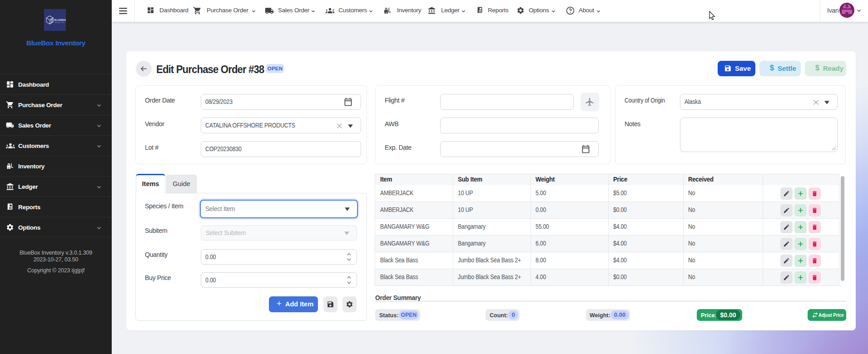  Describe the element at coordinates (60, 23) in the screenshot. I see `svg-text: INVENTORY` at that location.